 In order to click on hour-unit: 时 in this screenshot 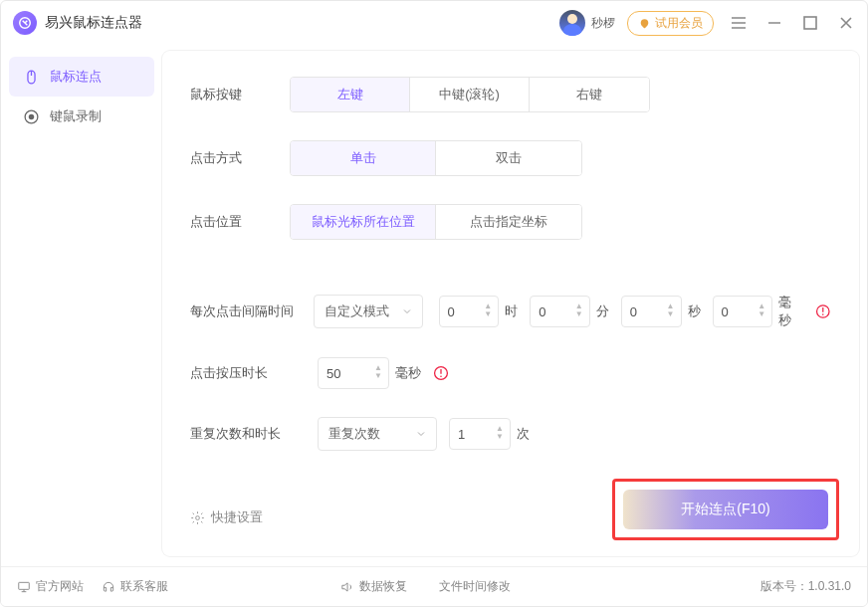, I will do `click(512, 311)`.